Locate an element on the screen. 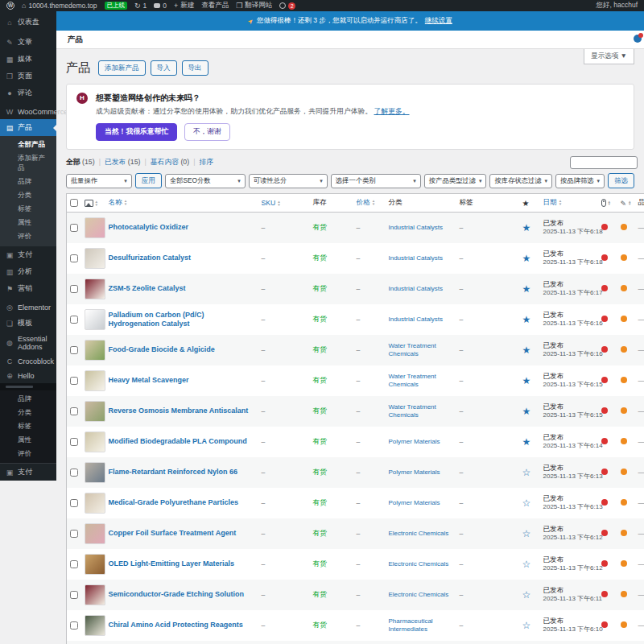 This screenshot has width=644, height=644. sidebar-item-payments: ▣支付 is located at coordinates (28, 254).